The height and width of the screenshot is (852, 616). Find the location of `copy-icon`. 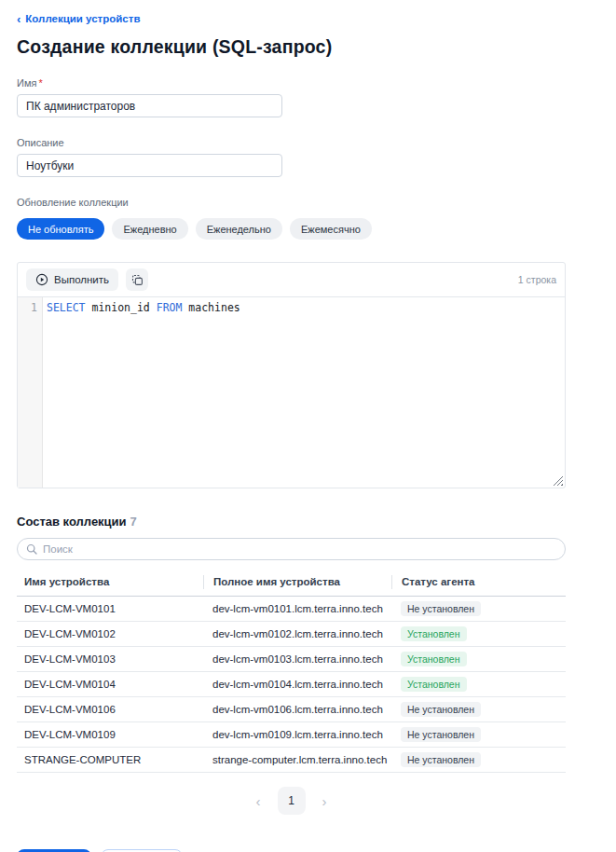

copy-icon is located at coordinates (138, 280).